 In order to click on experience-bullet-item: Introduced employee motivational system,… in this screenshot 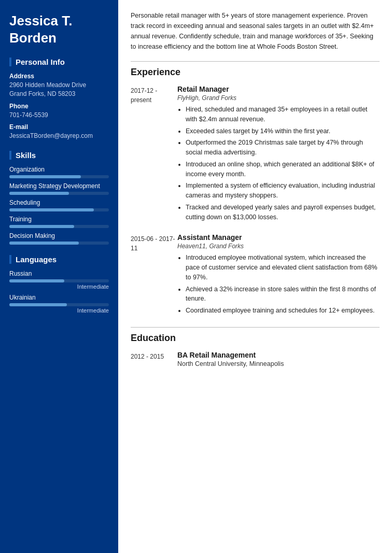, I will do `click(283, 267)`.